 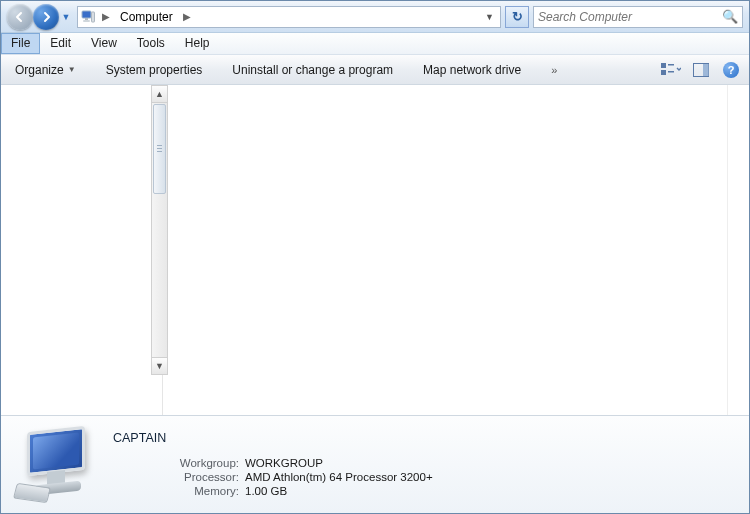 I want to click on detail-value: WORKGROUP, so click(x=284, y=463).